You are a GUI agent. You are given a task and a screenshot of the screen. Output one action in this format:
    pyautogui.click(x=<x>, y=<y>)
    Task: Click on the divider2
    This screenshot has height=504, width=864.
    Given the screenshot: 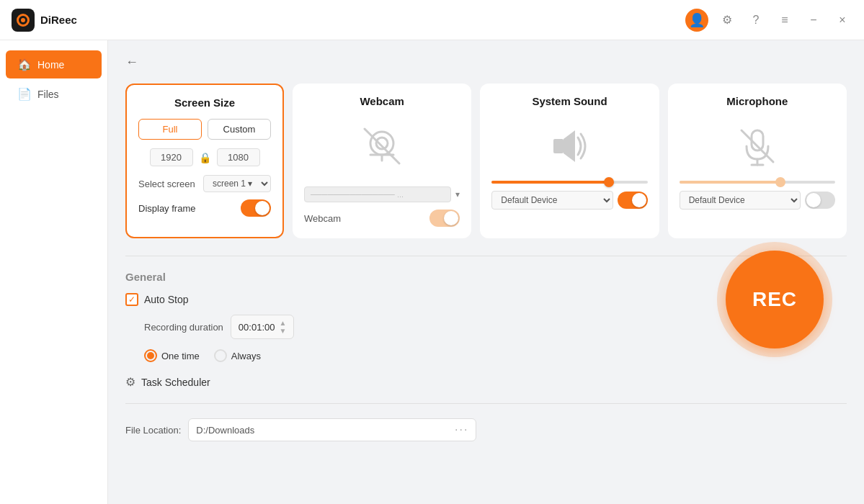 What is the action you would take?
    pyautogui.click(x=486, y=403)
    